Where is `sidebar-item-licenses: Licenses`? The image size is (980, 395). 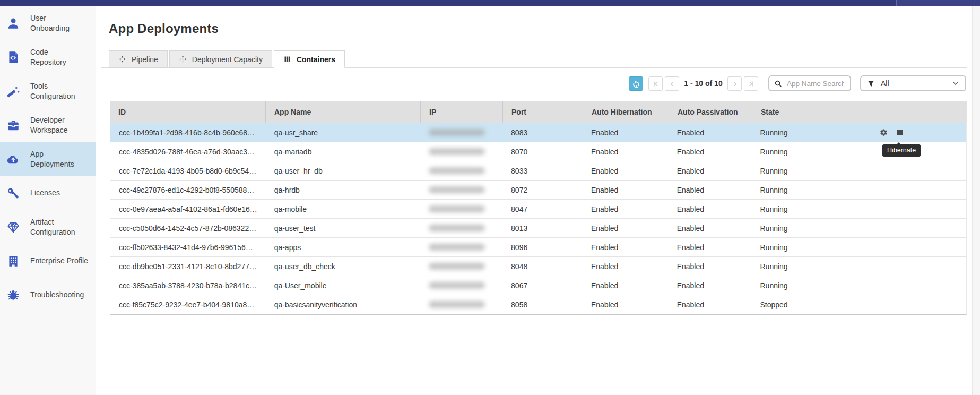 sidebar-item-licenses: Licenses is located at coordinates (48, 193).